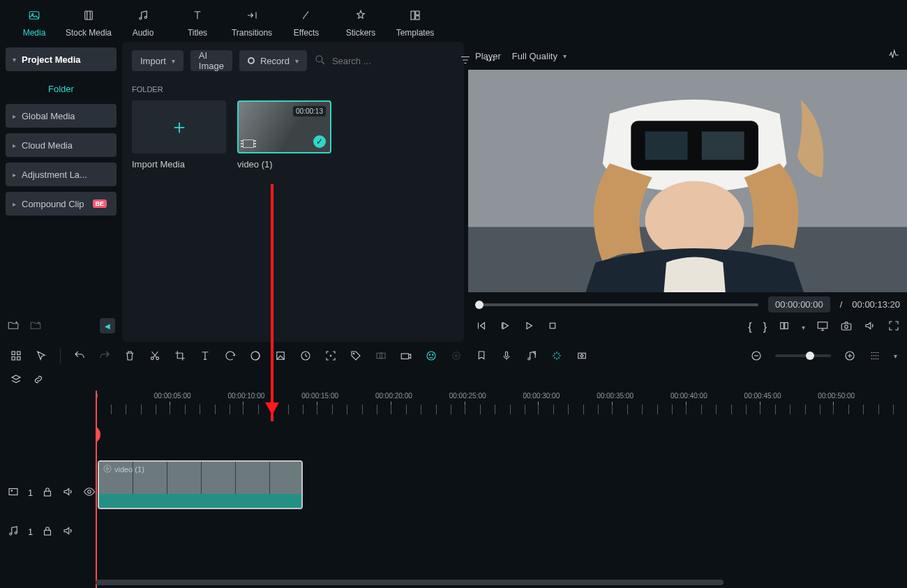  I want to click on mark-in-icon: {, so click(749, 327).